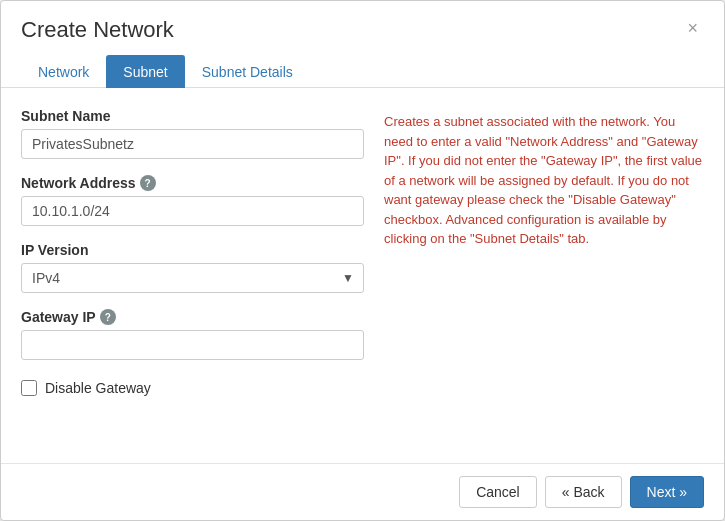  Describe the element at coordinates (192, 250) in the screenshot. I see `ip-version-label: IP Version` at that location.